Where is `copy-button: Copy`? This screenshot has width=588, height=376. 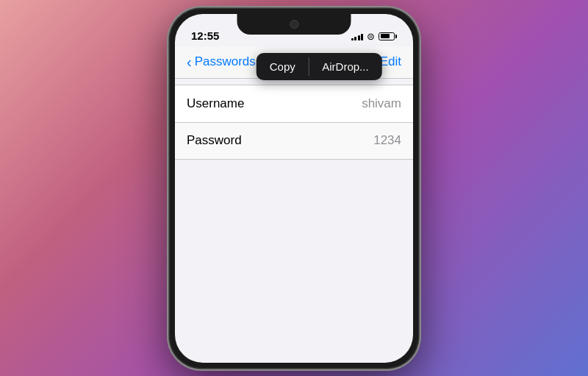 copy-button: Copy is located at coordinates (282, 66).